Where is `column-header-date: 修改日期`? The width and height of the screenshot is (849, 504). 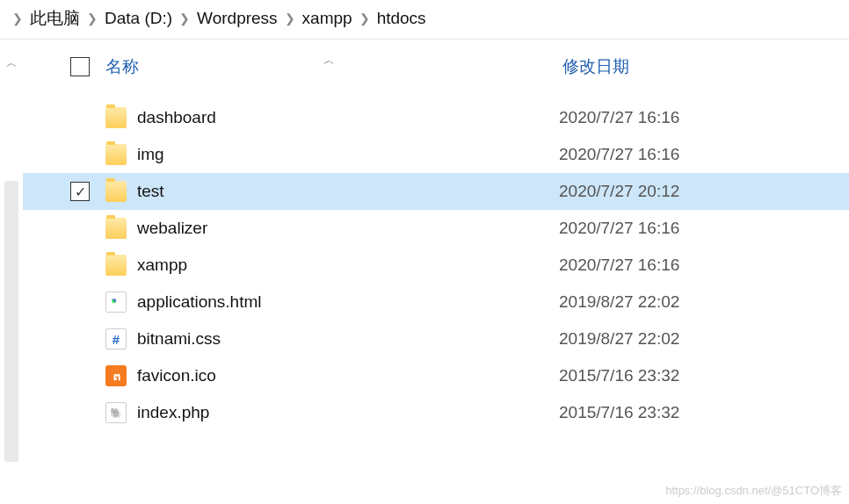 column-header-date: 修改日期 is located at coordinates (706, 67).